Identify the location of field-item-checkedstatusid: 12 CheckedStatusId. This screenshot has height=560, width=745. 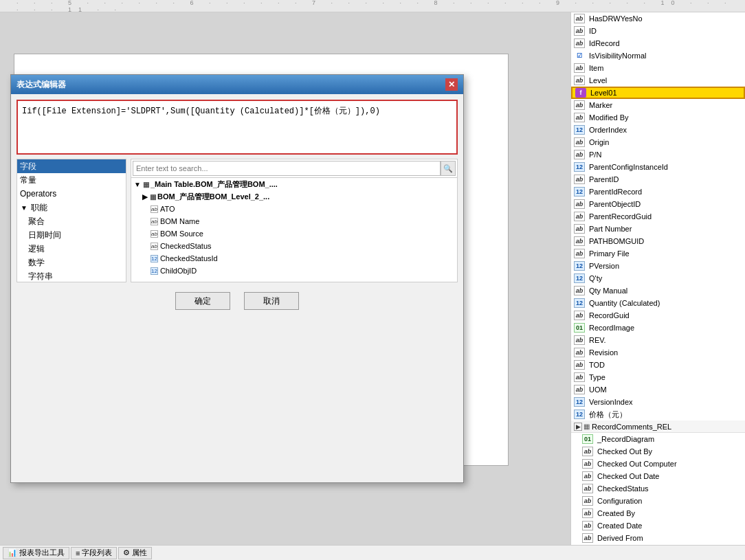
(294, 258).